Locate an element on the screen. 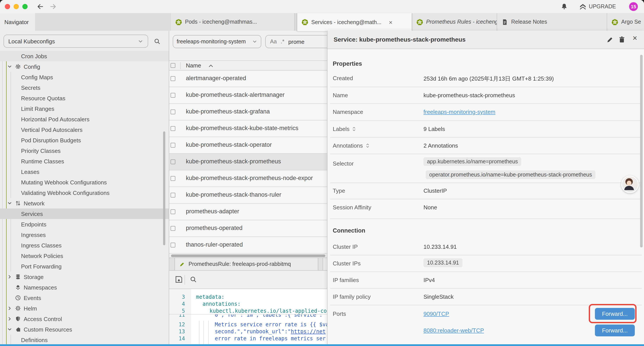 This screenshot has height=346, width=644. notifications-bell-icon is located at coordinates (564, 6).